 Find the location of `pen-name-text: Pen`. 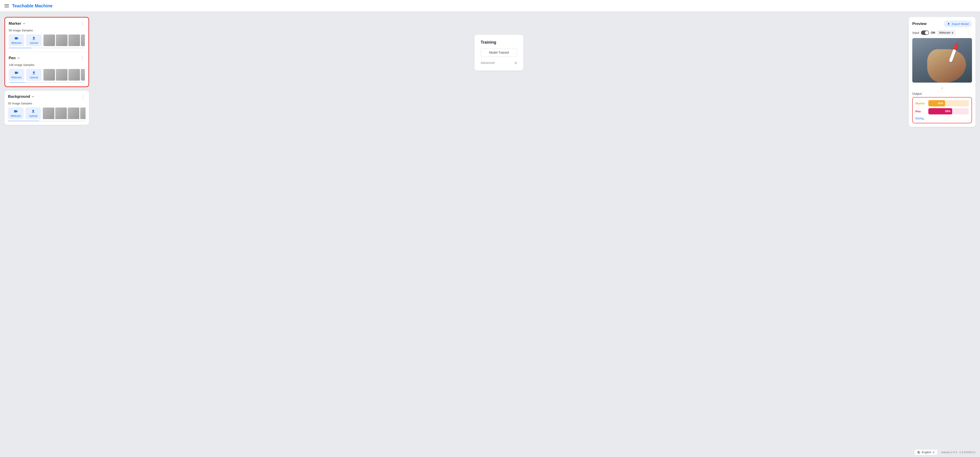

pen-name-text: Pen is located at coordinates (12, 58).